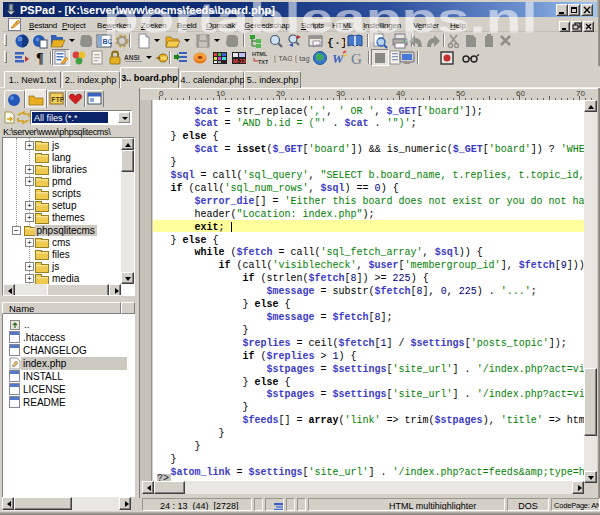 The height and width of the screenshot is (515, 600). Describe the element at coordinates (263, 62) in the screenshot. I see `svg-text: TXT` at that location.